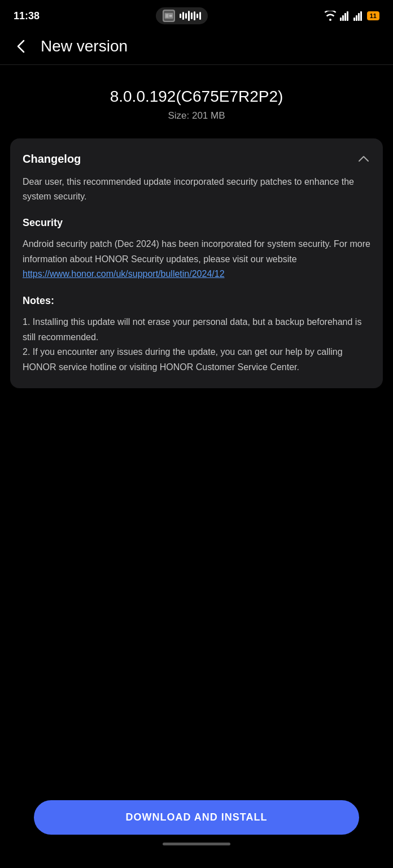 The image size is (393, 868). I want to click on status-icons: 11, so click(352, 16).